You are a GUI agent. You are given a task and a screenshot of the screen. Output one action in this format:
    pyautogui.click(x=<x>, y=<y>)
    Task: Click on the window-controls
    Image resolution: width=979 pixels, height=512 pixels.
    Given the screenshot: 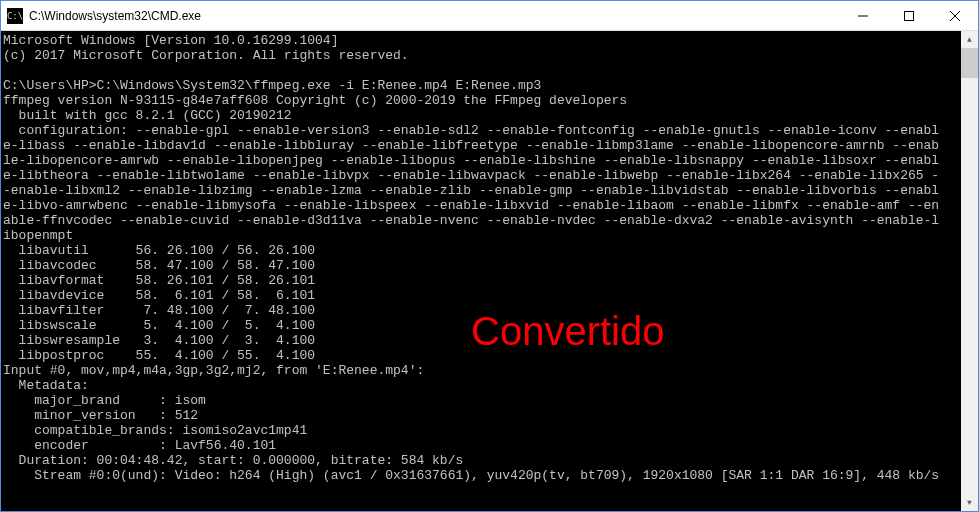 What is the action you would take?
    pyautogui.click(x=909, y=16)
    